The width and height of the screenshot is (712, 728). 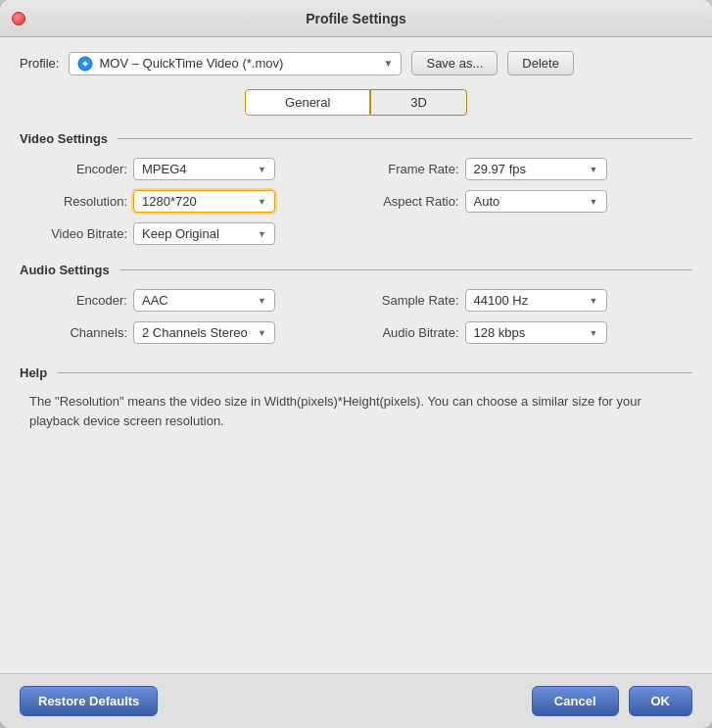 I want to click on sample-rate-label: Sample Rate:, so click(x=410, y=300).